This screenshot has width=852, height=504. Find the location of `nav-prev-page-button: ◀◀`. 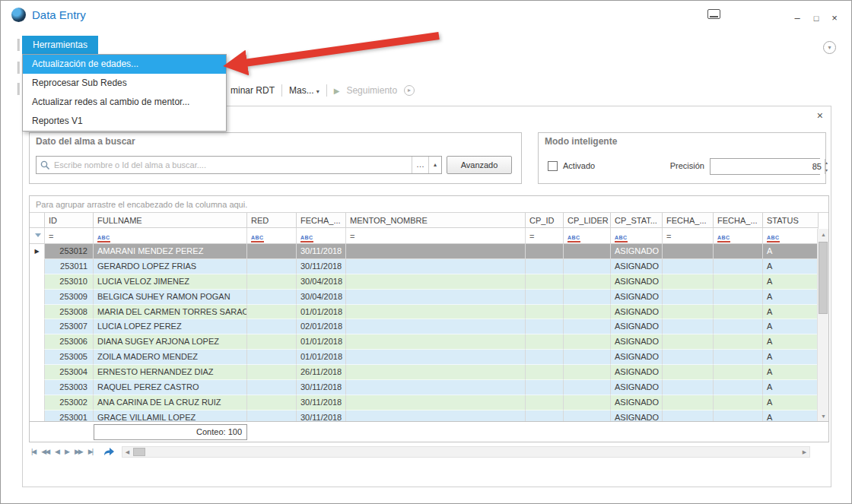

nav-prev-page-button: ◀◀ is located at coordinates (45, 452).